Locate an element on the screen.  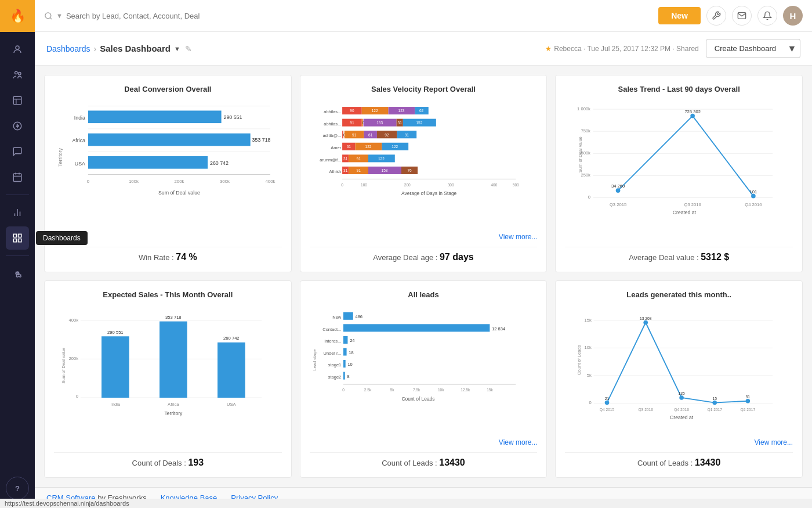
widget-sales-trend-title: Sales Trend - Last 90 days Overall is located at coordinates (679, 89).